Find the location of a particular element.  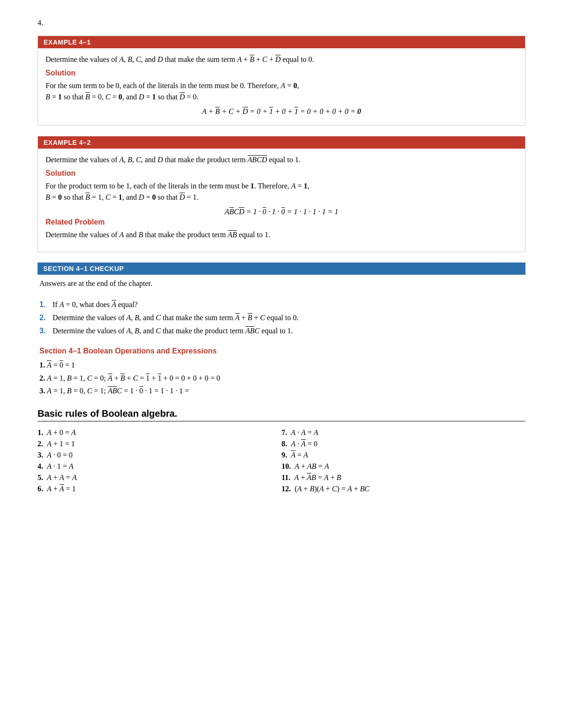

example-4-1-problem: Determine the values of A, B, C, and D t… is located at coordinates (282, 60).